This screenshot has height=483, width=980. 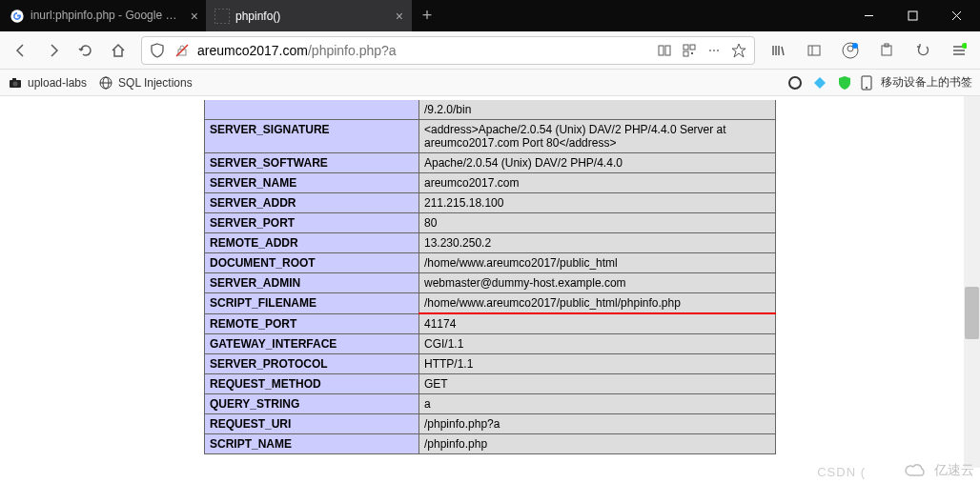 What do you see at coordinates (598, 183) in the screenshot?
I see `env-value: areumco2017.com` at bounding box center [598, 183].